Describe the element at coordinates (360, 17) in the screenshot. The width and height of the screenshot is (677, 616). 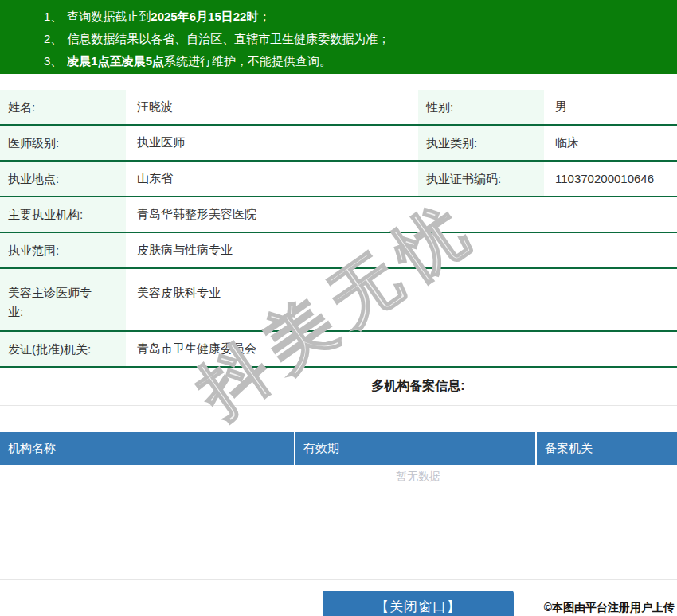
I see `notice-line: 1、查询数据截止到2025年6月15日22时；` at that location.